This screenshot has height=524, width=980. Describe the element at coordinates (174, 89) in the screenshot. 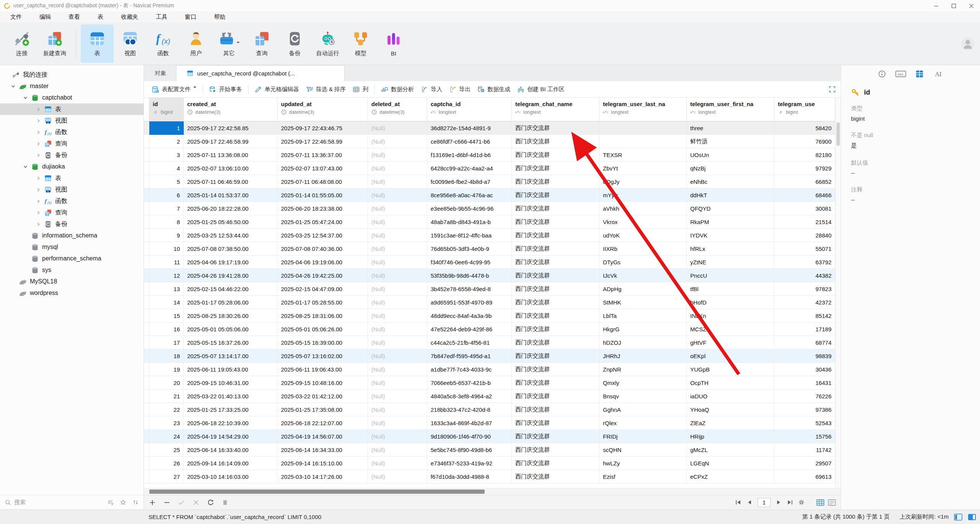

I see `table-toolbar-table-profile: 表配置文件` at that location.